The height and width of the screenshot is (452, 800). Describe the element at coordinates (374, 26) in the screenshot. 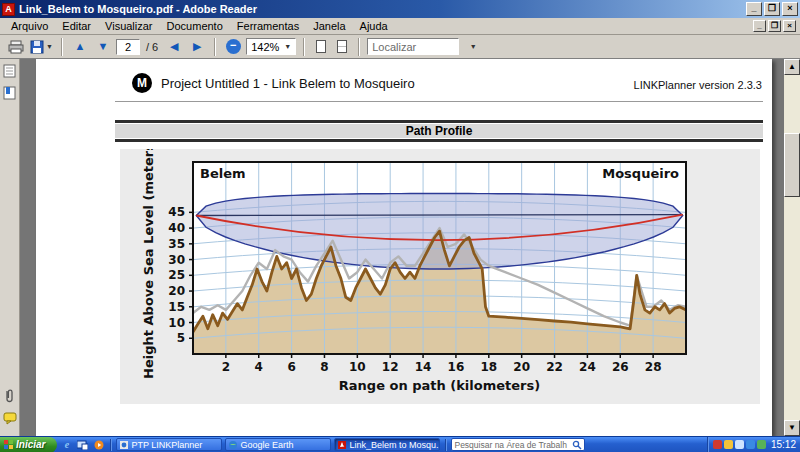

I see `menu-ajuda: Ajuda` at that location.